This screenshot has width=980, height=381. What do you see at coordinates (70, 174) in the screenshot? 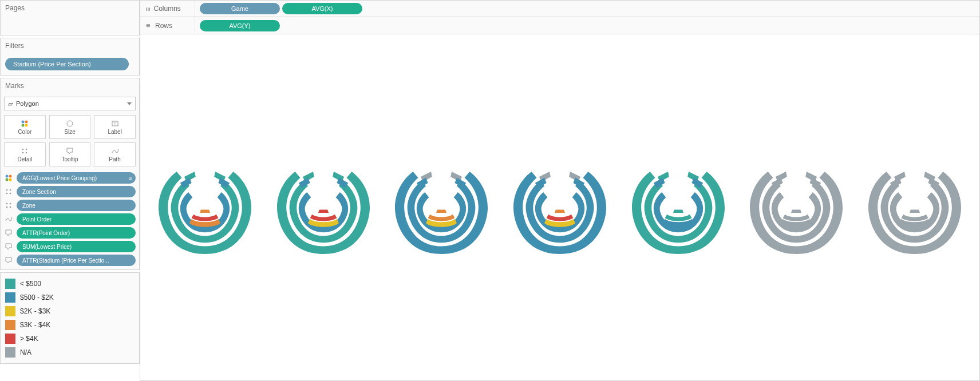
I see `marks-card: Marks ▱ Polygon ColorSizeTLabelDetailToo…` at bounding box center [70, 174].